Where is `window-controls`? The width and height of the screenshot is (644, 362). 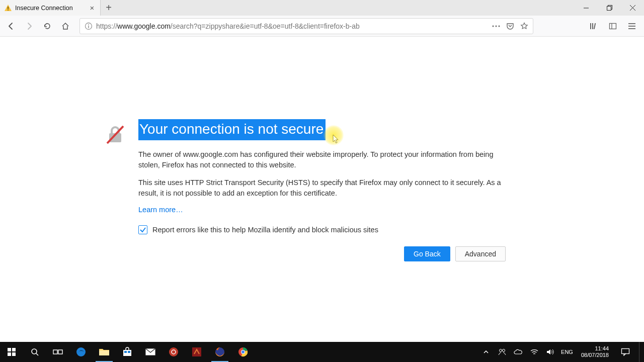
window-controls is located at coordinates (609, 8).